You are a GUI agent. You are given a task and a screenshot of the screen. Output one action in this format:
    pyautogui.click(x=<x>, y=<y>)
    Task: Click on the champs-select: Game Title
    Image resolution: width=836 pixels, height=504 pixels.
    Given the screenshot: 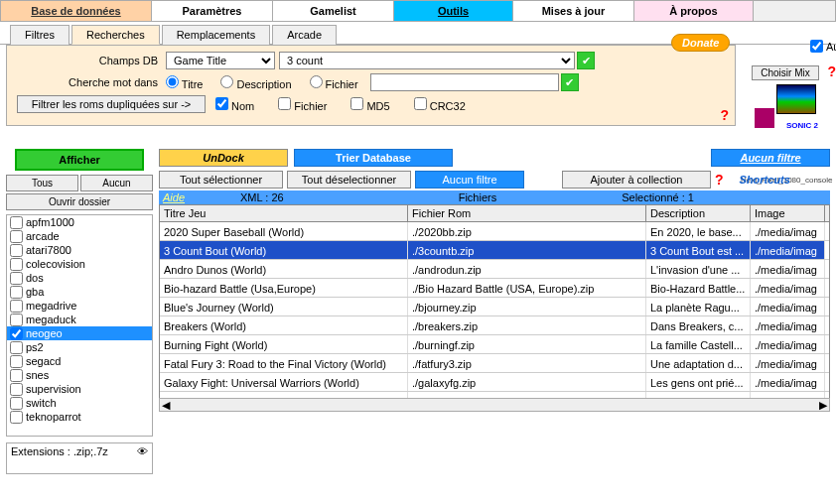 What is the action you would take?
    pyautogui.click(x=220, y=61)
    